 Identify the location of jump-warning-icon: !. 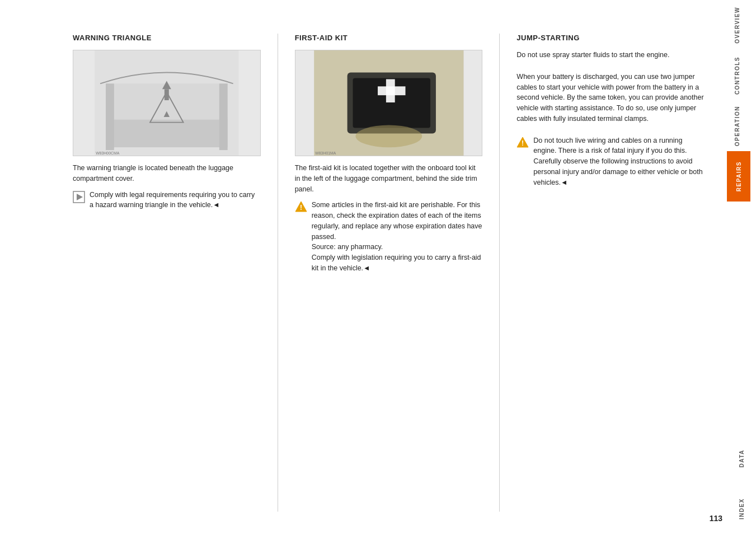
(523, 142).